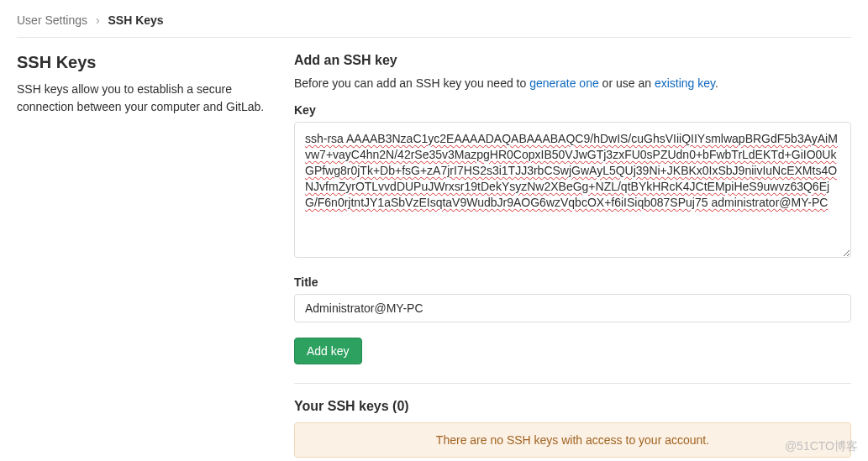 This screenshot has height=461, width=868. I want to click on page-description: SSH keys allow you to establish a secure…, so click(147, 98).